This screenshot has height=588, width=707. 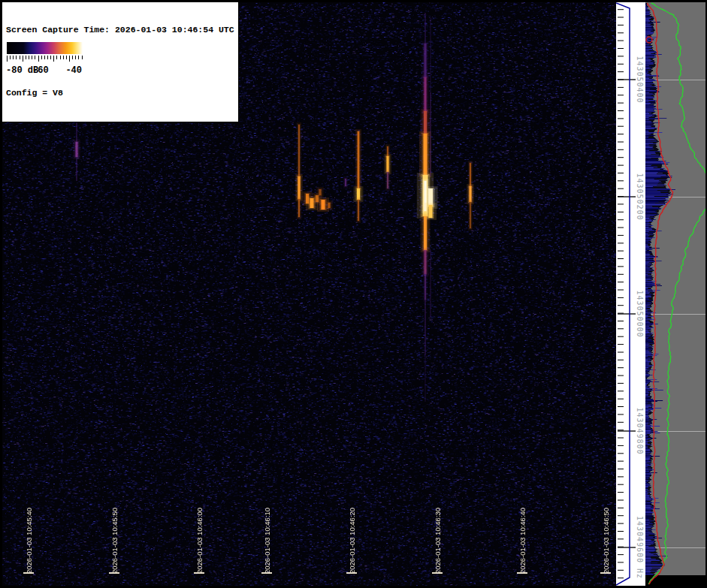 What do you see at coordinates (640, 431) in the screenshot?
I see `freq-axis-label: 143049800` at bounding box center [640, 431].